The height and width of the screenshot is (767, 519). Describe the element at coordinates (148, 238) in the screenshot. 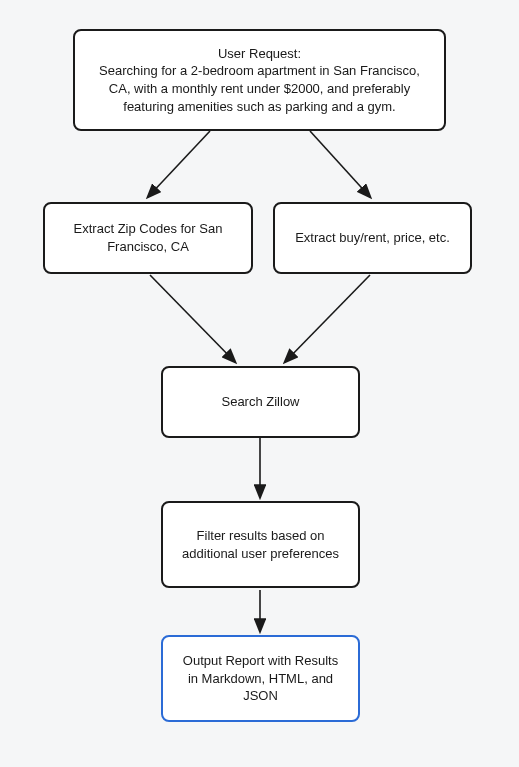

I see `node-extract-zip-text: Extract Zip Codes for San Francisco, CA` at that location.